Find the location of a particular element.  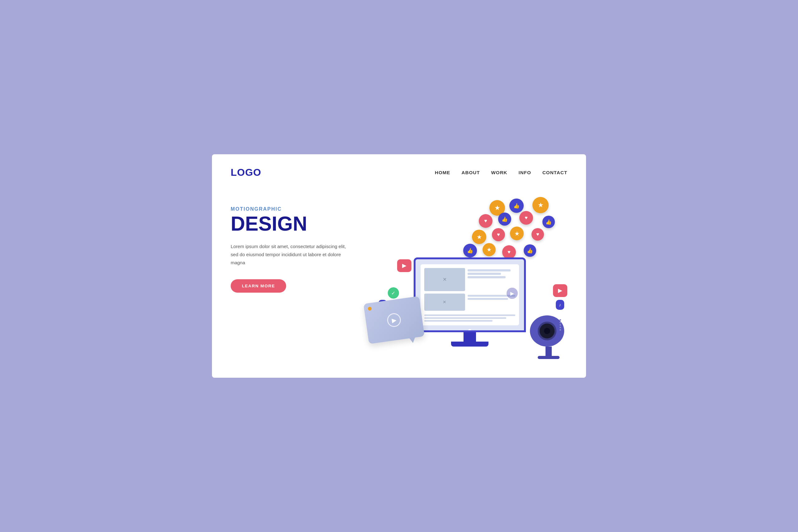

reaction-star-2: ★ is located at coordinates (540, 205).